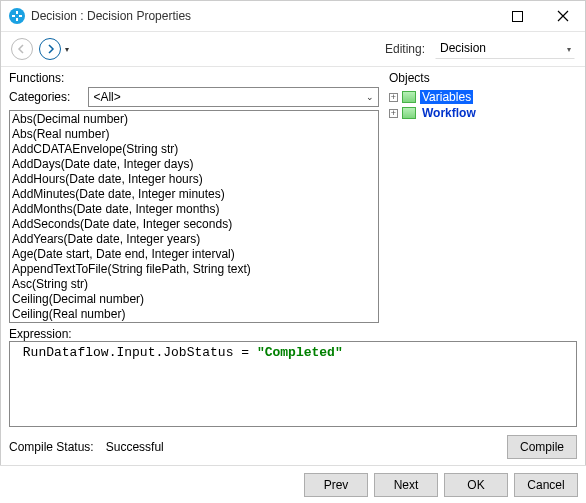  Describe the element at coordinates (194, 134) in the screenshot. I see `function-item: Abs(Real number)` at that location.